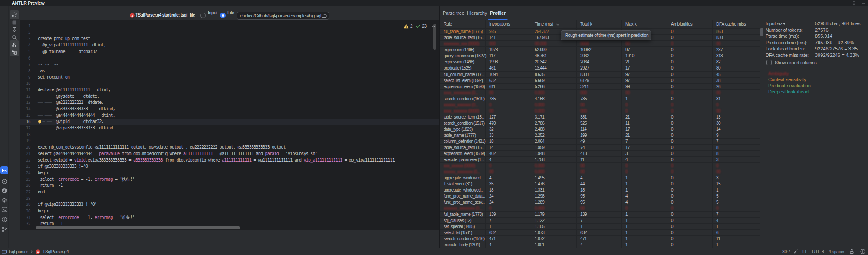 The width and height of the screenshot is (868, 255). Describe the element at coordinates (4, 170) in the screenshot. I see `stripe-antlr-preview-button` at that location.